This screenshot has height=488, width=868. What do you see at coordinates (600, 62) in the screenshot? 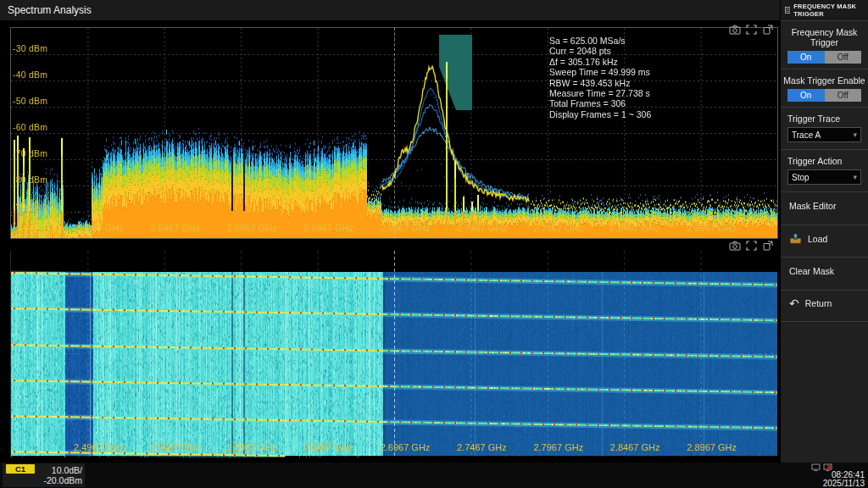
I see `info-line: Δf = 305.176 kHz` at bounding box center [600, 62].